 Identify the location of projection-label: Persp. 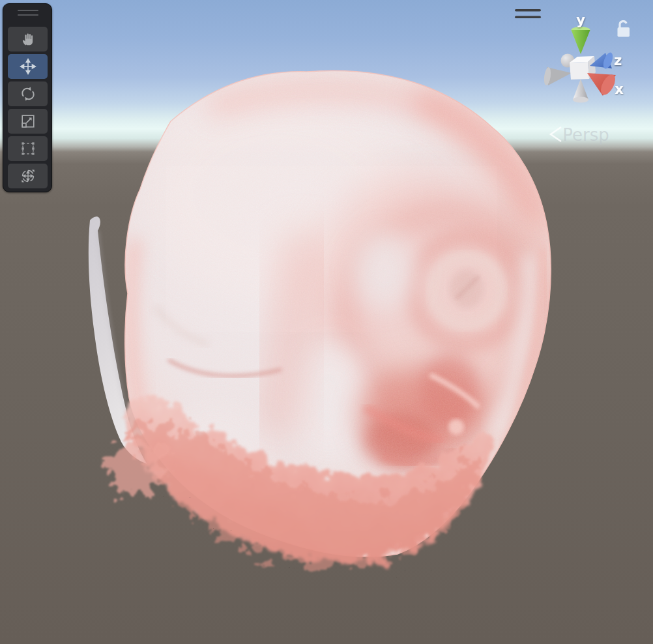
(586, 135).